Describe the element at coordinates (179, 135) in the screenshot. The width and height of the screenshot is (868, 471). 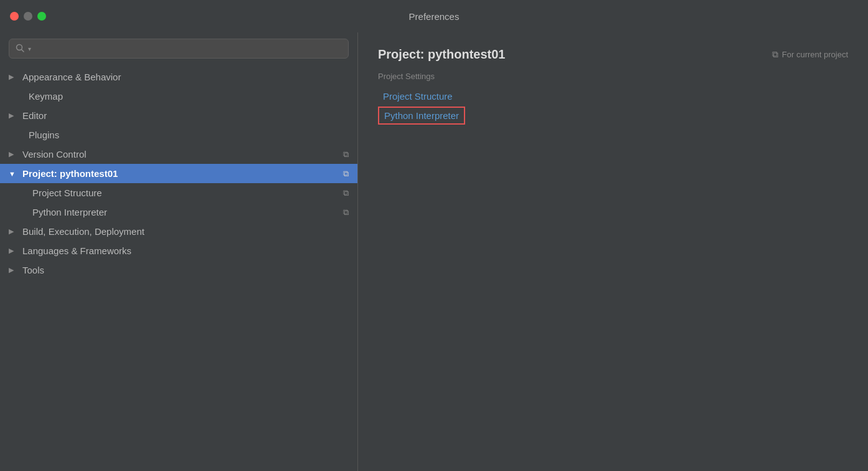
I see `sidebar-item-plugins: Plugins` at that location.